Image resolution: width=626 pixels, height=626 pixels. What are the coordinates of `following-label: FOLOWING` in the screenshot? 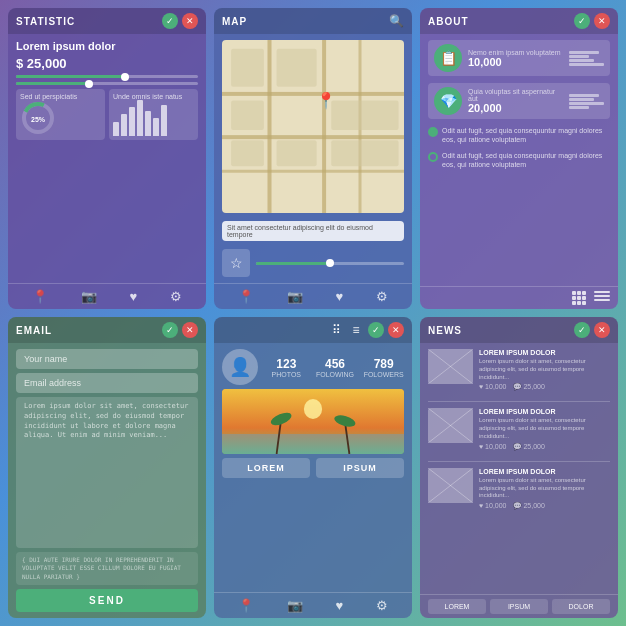 It's located at (336, 374).